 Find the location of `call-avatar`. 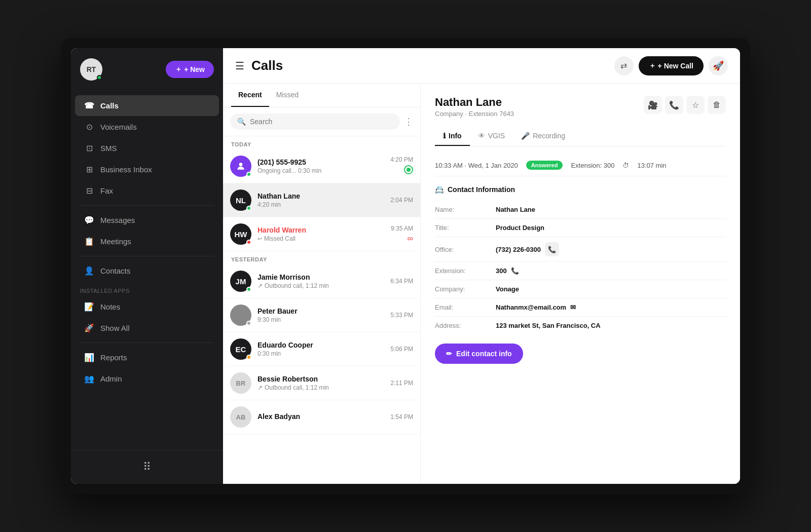

call-avatar is located at coordinates (241, 166).